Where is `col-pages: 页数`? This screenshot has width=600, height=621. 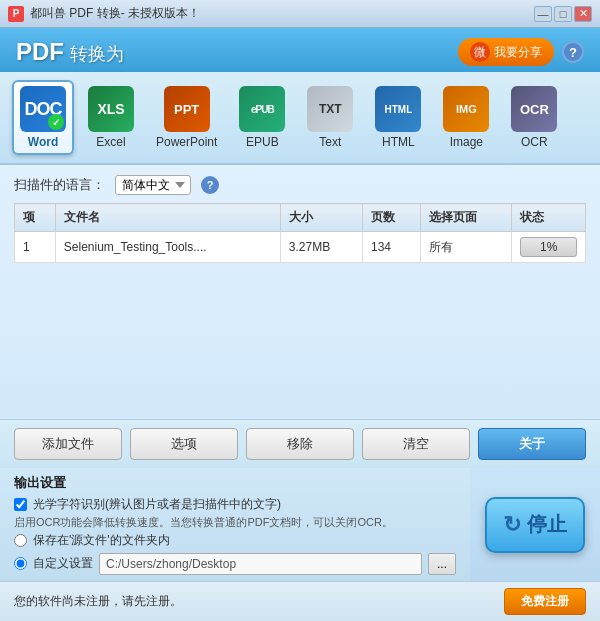 col-pages: 页数 is located at coordinates (391, 218).